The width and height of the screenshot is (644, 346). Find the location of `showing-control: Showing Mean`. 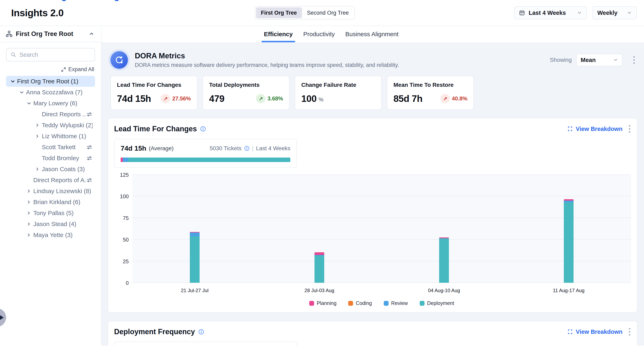

showing-control: Showing Mean is located at coordinates (593, 60).